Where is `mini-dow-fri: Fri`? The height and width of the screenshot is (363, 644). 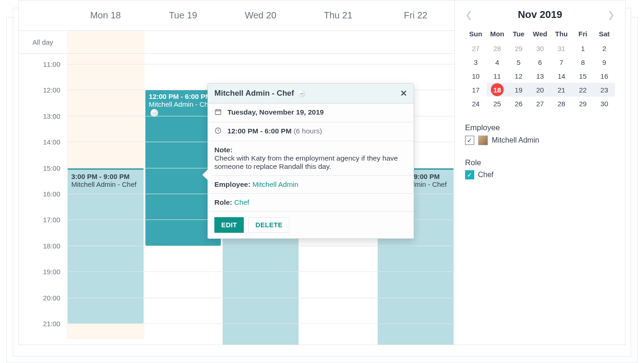
mini-dow-fri: Fri is located at coordinates (583, 35).